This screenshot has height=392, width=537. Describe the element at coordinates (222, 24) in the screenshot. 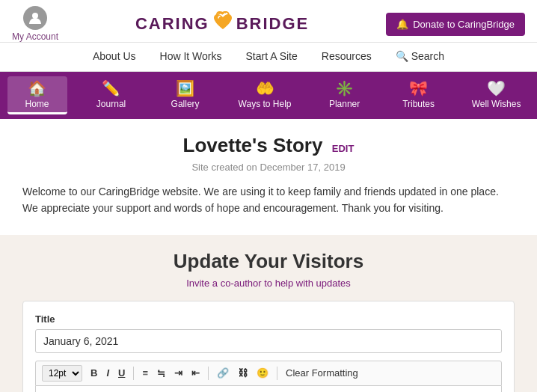

I see `logo: CARING BRIDGE` at that location.